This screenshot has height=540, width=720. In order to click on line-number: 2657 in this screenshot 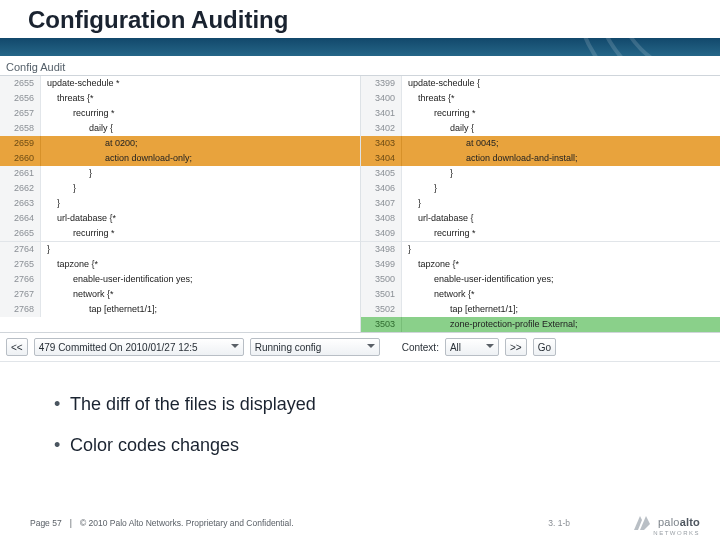, I will do `click(20, 114)`.